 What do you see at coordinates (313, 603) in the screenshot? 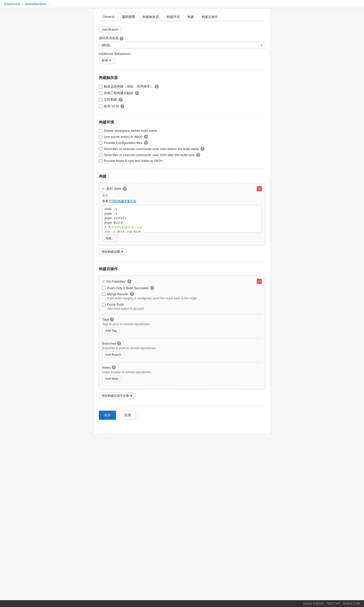
I see `footer-community-link: Jenkins 中文社区` at bounding box center [313, 603].